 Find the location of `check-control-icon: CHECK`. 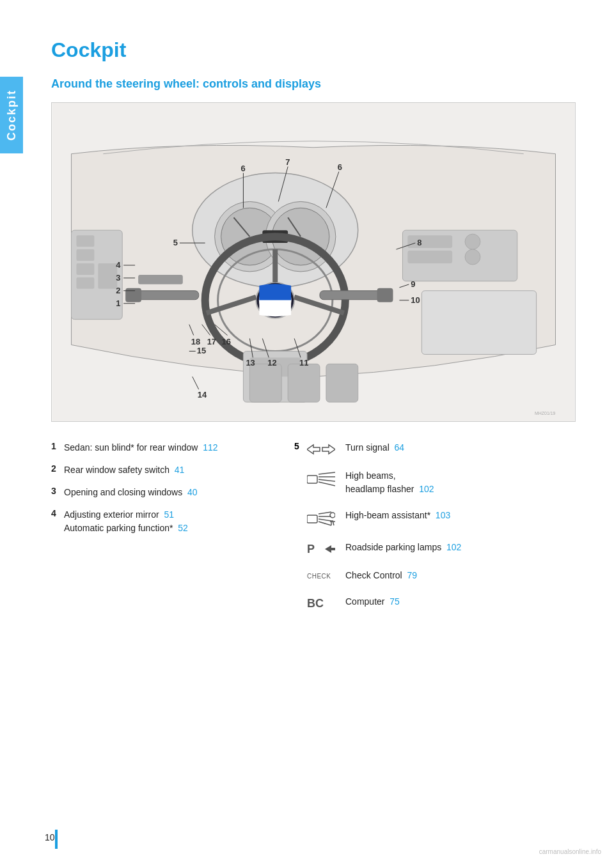

check-control-icon: CHECK is located at coordinates (326, 575).